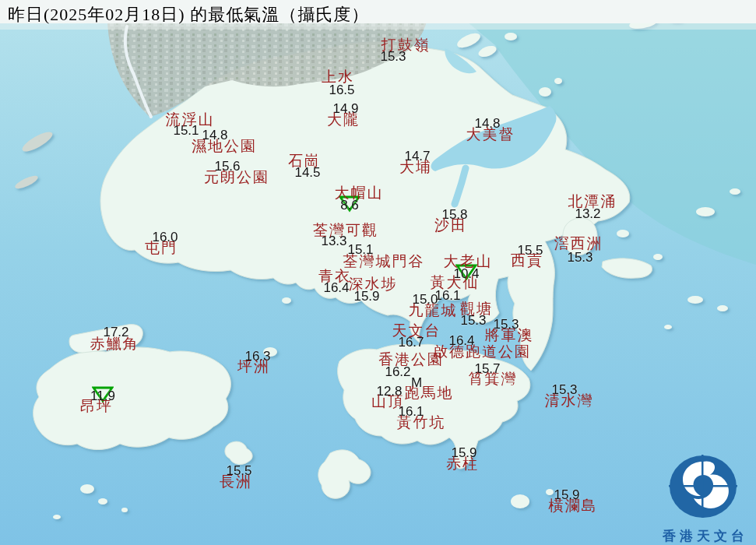 Image resolution: width=756 pixels, height=545 pixels. Describe the element at coordinates (236, 481) in the screenshot. I see `station-name: 長洲` at that location.